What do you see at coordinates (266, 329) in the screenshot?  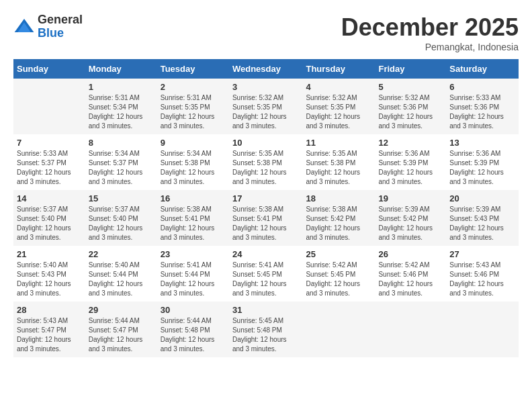 I see `calendar-cell: 31Sunrise: 5:45 AM Sunset: 5:48 PM Dayli…` at bounding box center [266, 329].